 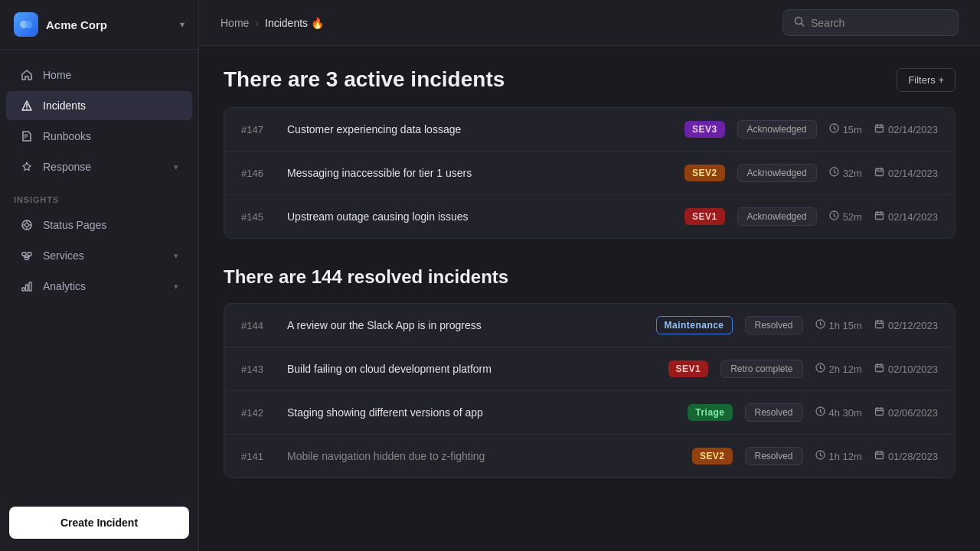 I want to click on table-row: #146 Messaging inaccessible for tier 1 u…, so click(x=590, y=173).